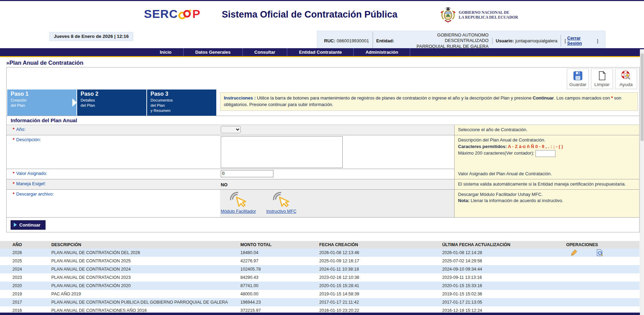  I want to click on sercop-logo-text-1: SERC, so click(161, 14).